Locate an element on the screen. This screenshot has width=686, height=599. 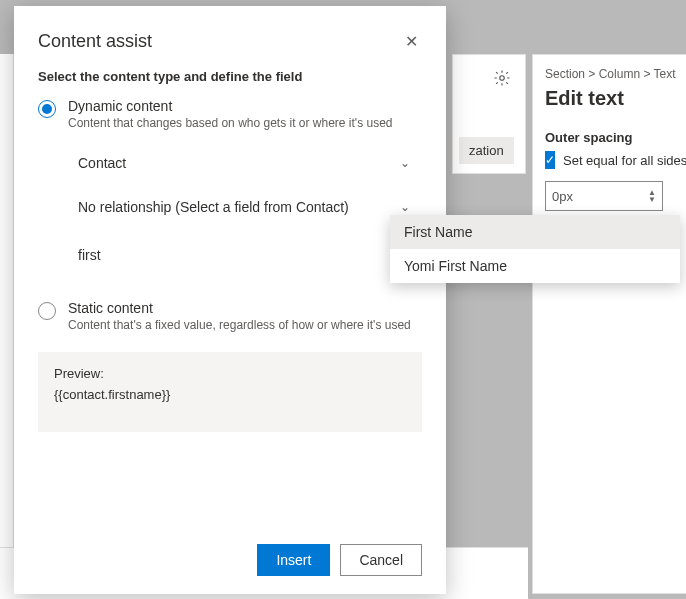
dialog-subtitle: Select the content type and define the f… is located at coordinates (230, 76).